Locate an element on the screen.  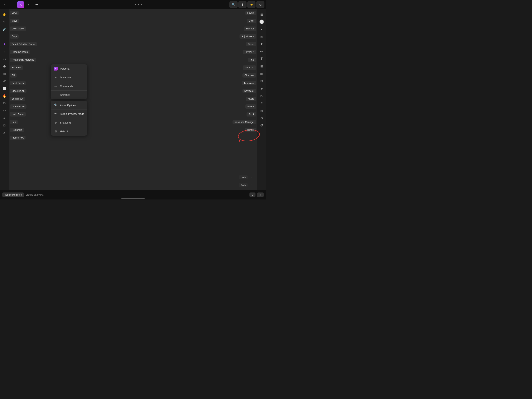
top-bar-center: • • • is located at coordinates (139, 5).